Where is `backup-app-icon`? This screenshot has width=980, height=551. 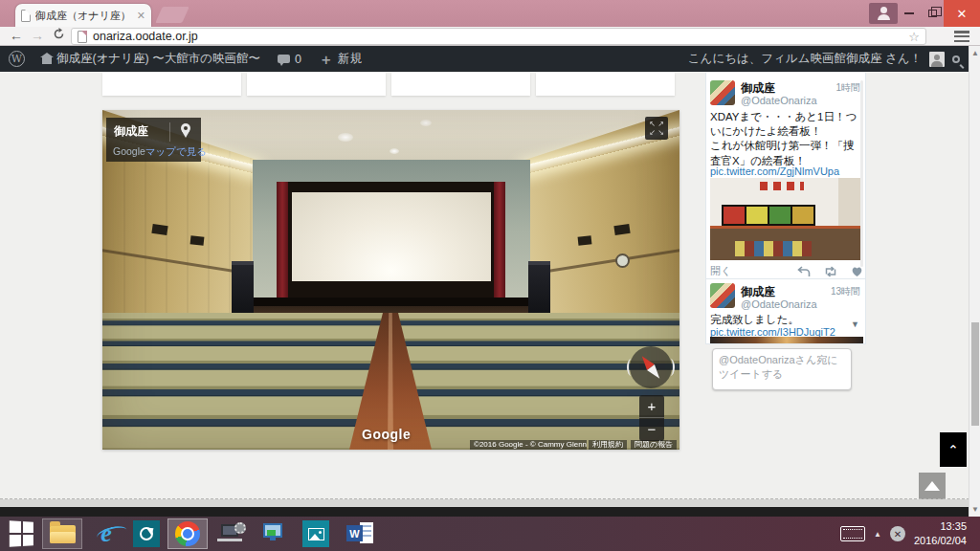 backup-app-icon is located at coordinates (146, 534).